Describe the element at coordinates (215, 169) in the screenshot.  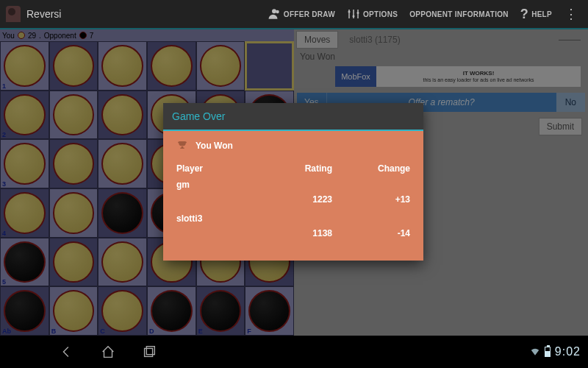
I see `th-player: Player` at that location.